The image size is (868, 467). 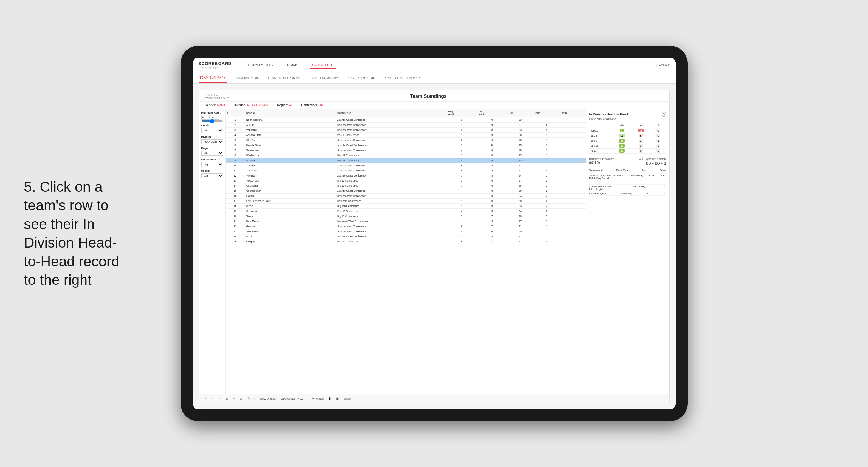 I want to click on table-row: 9 Arizona Pac-12 Conference 5 8 23 3, so click(x=406, y=160).